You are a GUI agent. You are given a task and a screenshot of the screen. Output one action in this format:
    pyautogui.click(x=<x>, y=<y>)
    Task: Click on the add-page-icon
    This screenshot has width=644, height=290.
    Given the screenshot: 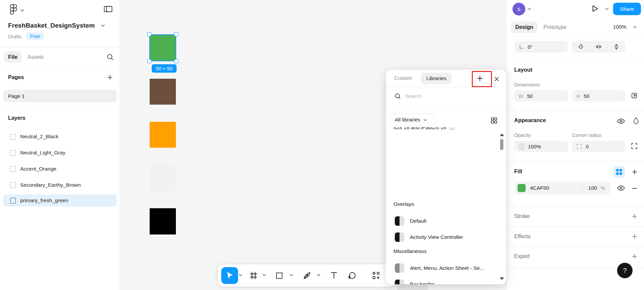 What is the action you would take?
    pyautogui.click(x=110, y=77)
    